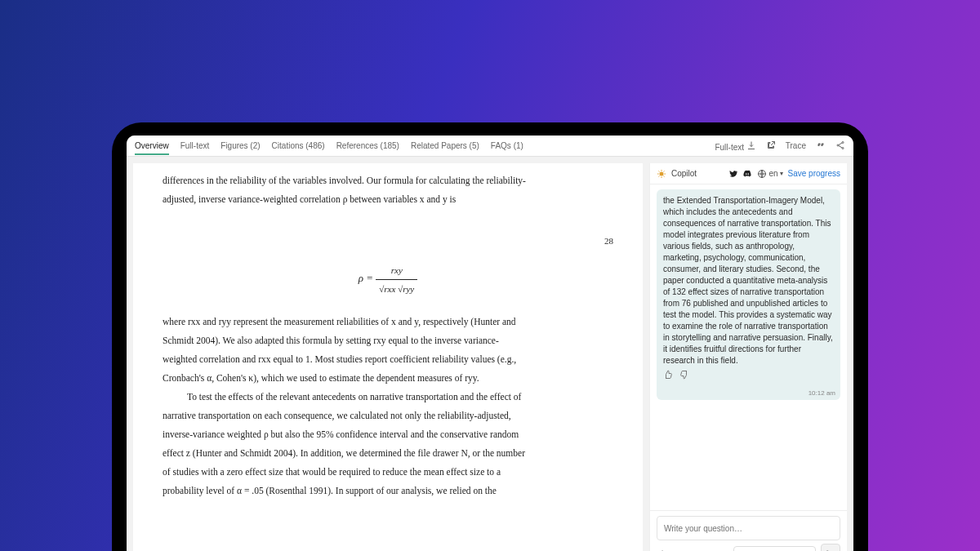 The width and height of the screenshot is (980, 551). Describe the element at coordinates (388, 491) in the screenshot. I see `paper-line: probability level of α = .05 (Rosenthal …` at that location.